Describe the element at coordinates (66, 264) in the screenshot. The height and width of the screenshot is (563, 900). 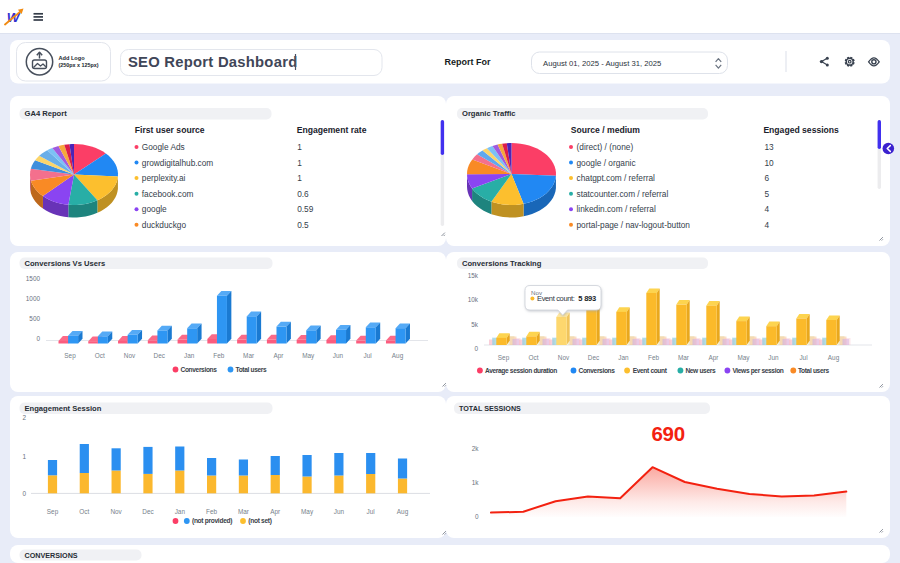
I see `svg-text: Conversions Vs Users` at that location.